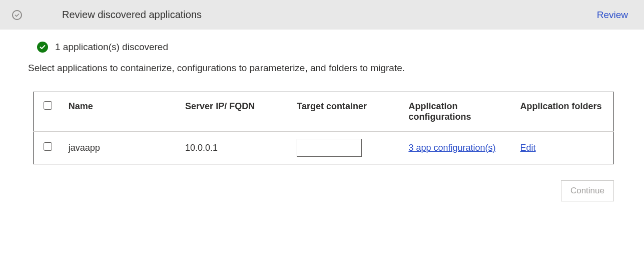  What do you see at coordinates (324, 148) in the screenshot?
I see `table-row: javaapp 10.0.0.1 3 app configuration(s) …` at bounding box center [324, 148].